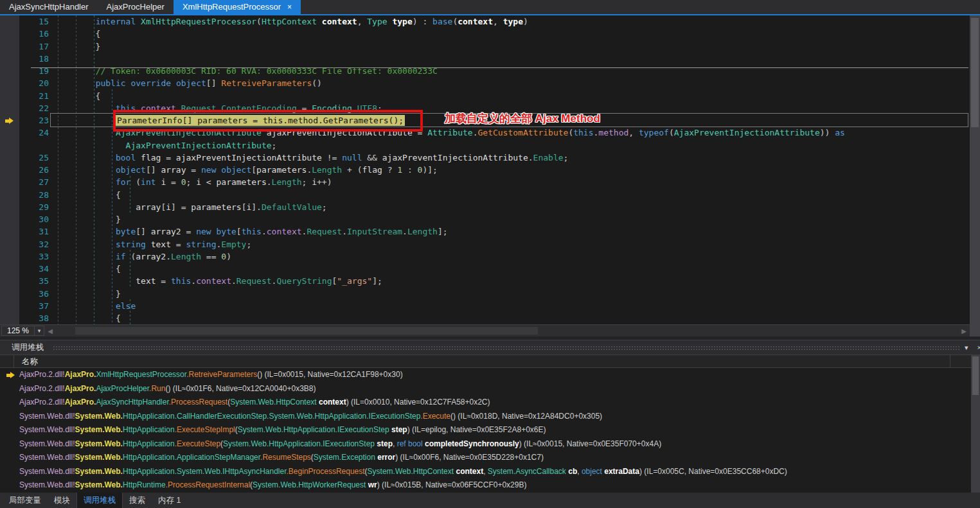 This screenshot has height=508, width=980. What do you see at coordinates (121, 257) in the screenshot?
I see `code-token: if` at bounding box center [121, 257].